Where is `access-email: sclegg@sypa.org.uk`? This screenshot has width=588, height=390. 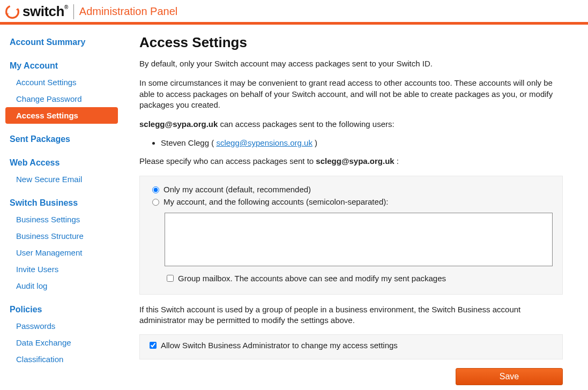 access-email: sclegg@sypa.org.uk is located at coordinates (178, 124).